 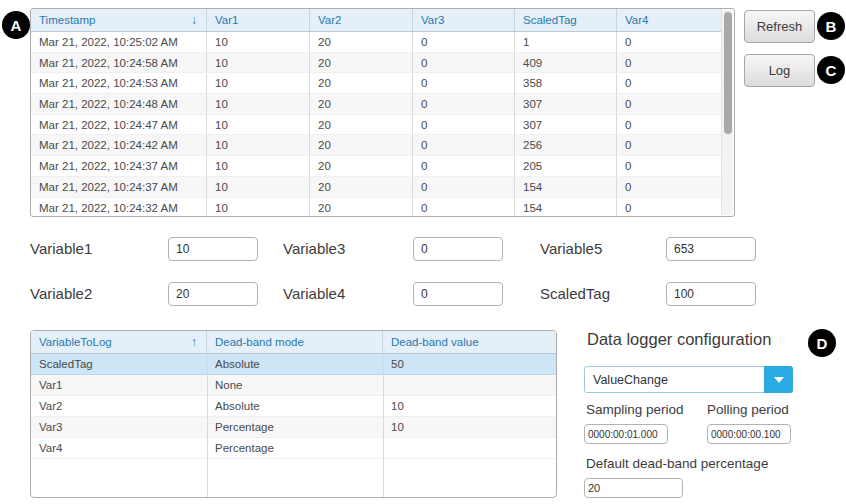 I want to click on sampling-period-input, so click(x=626, y=434).